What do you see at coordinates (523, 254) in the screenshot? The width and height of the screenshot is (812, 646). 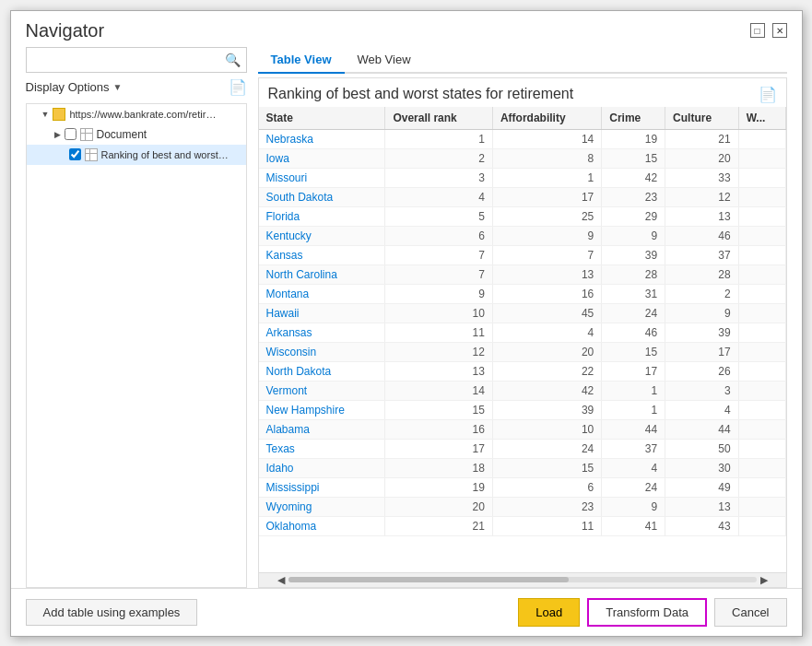 I see `table-row: Kansas 7 7 39 37` at bounding box center [523, 254].